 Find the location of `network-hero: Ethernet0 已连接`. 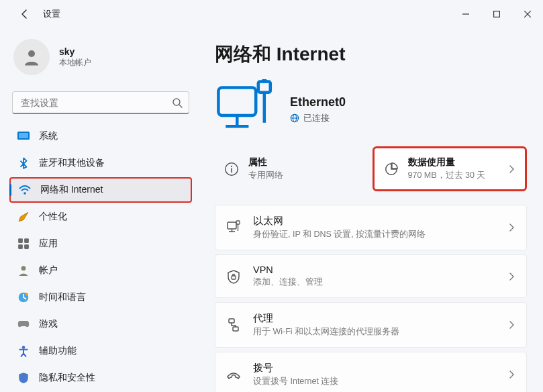

network-hero: Ethernet0 已连接 is located at coordinates (371, 109).